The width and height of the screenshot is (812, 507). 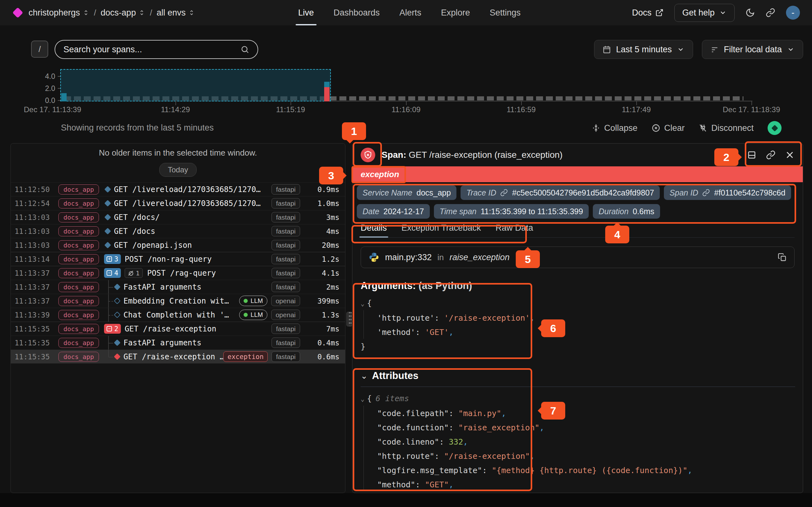 What do you see at coordinates (514, 230) in the screenshot?
I see `detail-tab-raw-data: Raw Data` at bounding box center [514, 230].